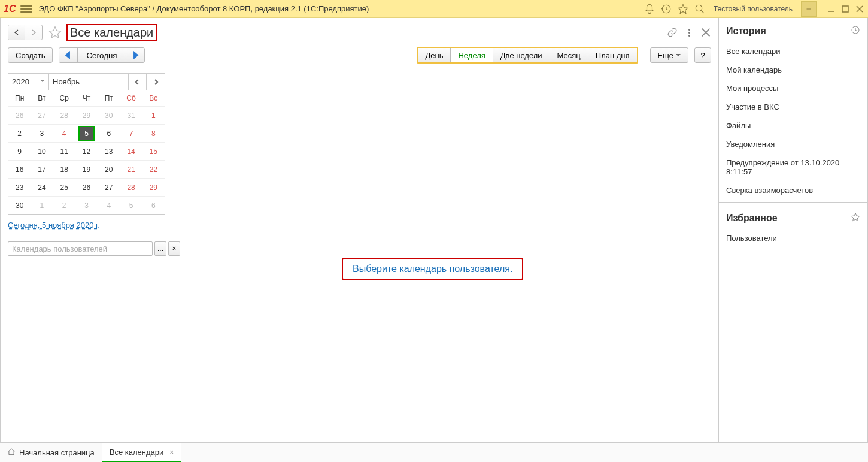 This screenshot has height=462, width=868. I want to click on calendar-day: 22, so click(153, 169).